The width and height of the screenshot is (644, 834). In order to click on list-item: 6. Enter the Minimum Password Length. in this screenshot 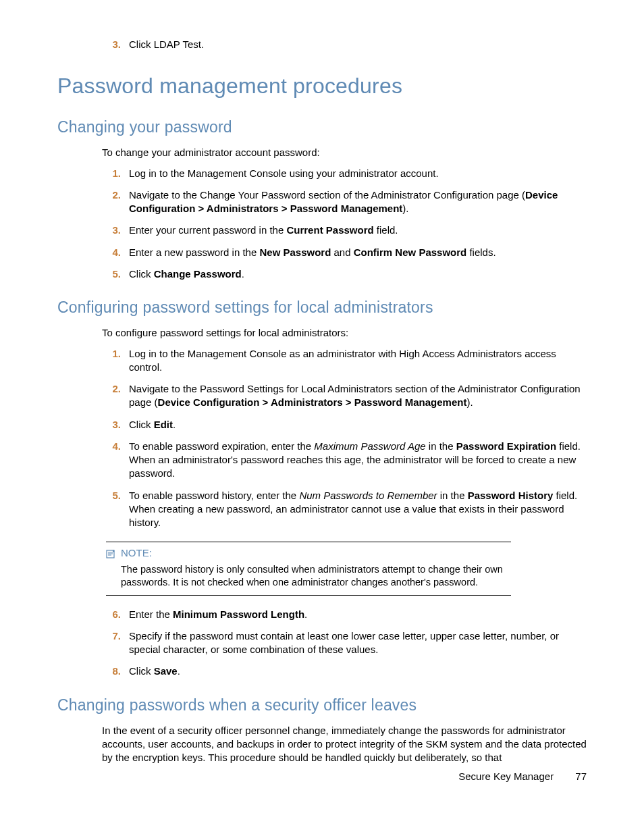, I will do `click(346, 615)`.